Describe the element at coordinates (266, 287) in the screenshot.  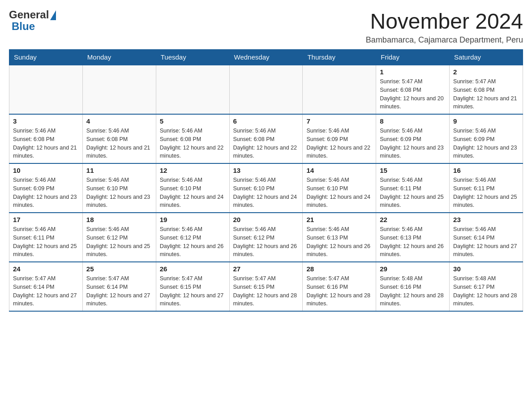
I see `calendar-cell: 27Sunrise: 5:47 AMSunset: 6:15 PMDayligh…` at that location.